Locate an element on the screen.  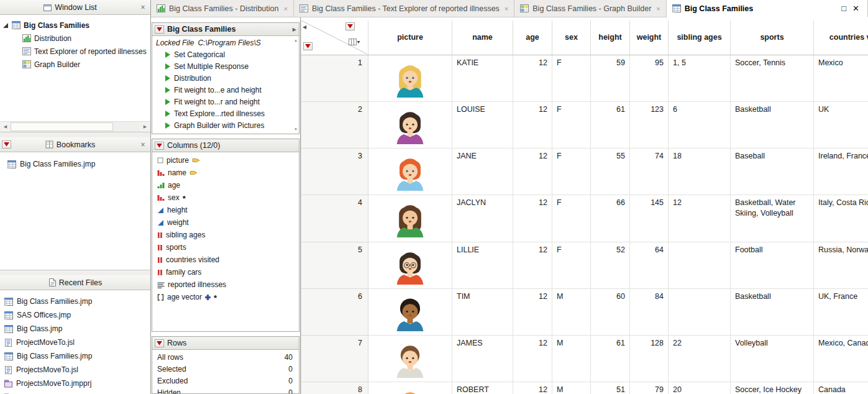
window-list-close-icon: × is located at coordinates (143, 7).